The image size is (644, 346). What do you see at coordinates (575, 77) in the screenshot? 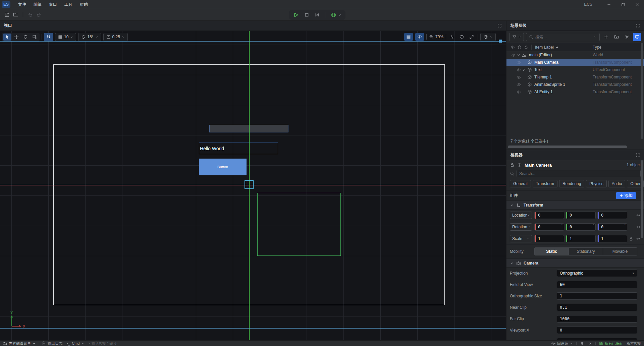
I see `hierarchy-row-tilemap: Tilemap 1 TransformComponent` at bounding box center [575, 77].